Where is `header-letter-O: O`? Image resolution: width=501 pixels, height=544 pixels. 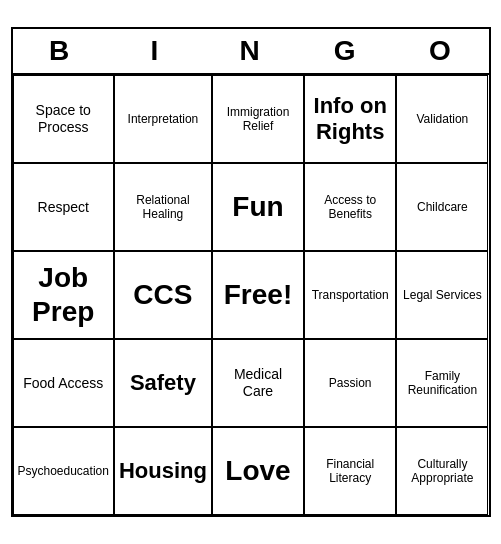 header-letter-O: O is located at coordinates (440, 51).